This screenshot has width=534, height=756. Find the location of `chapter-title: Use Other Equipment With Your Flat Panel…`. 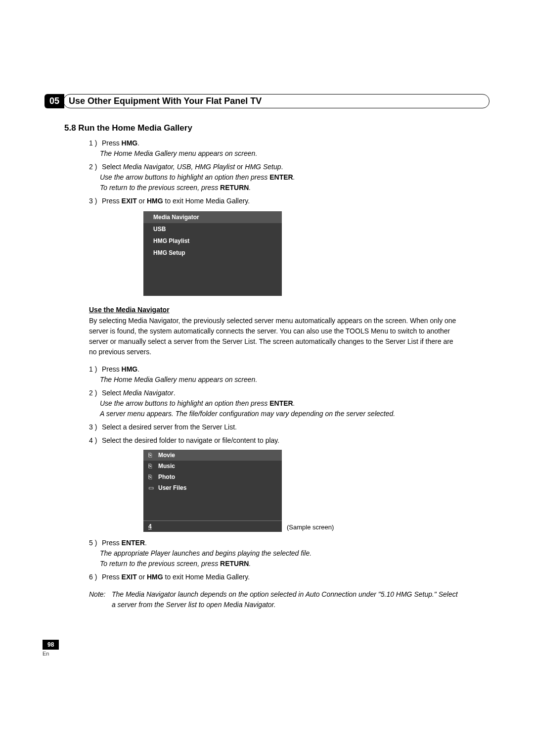

chapter-title: Use Other Equipment With Your Flat Panel… is located at coordinates (276, 101).